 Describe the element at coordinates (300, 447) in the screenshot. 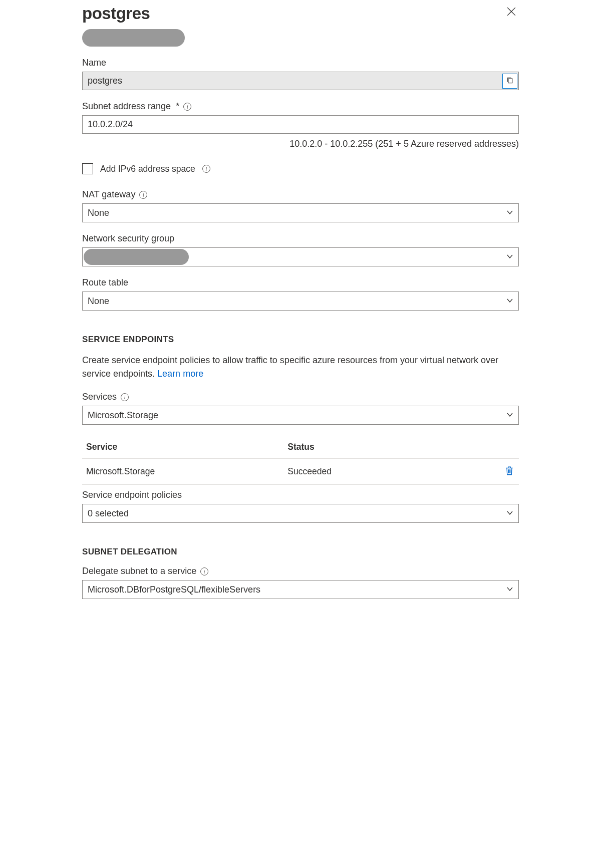

I see `service-table-header: Service Status` at that location.